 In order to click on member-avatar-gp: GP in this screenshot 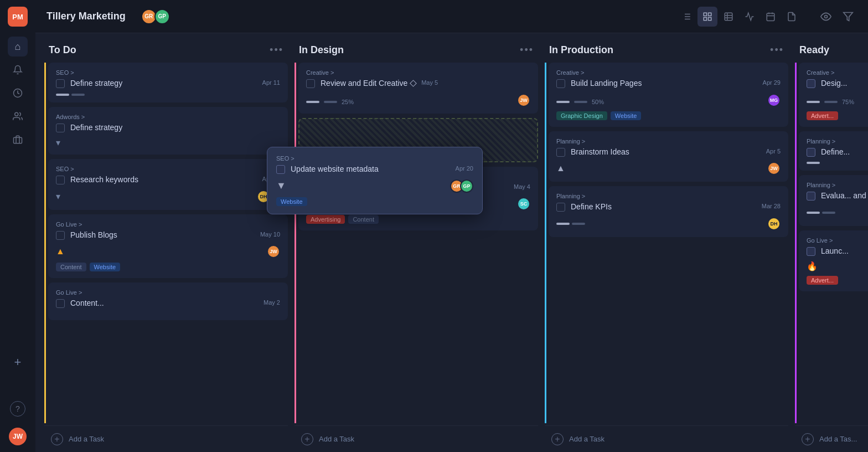, I will do `click(162, 17)`.